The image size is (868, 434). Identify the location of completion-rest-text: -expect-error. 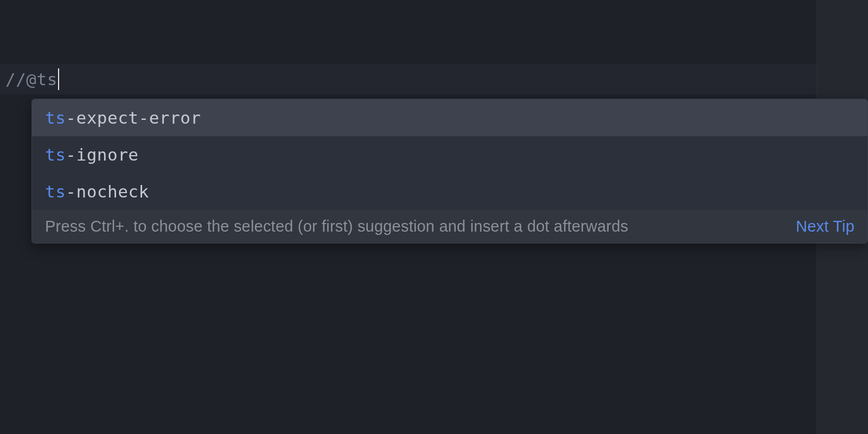
(133, 118).